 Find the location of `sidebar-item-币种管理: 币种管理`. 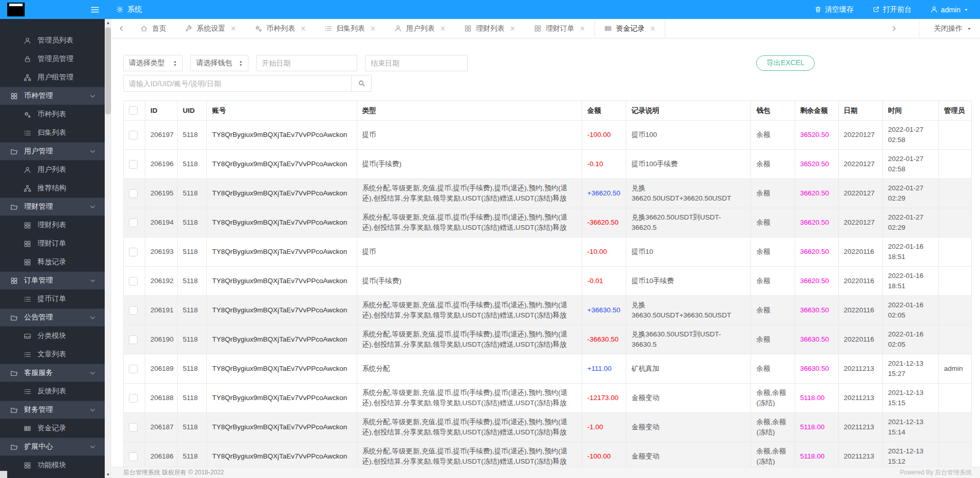

sidebar-item-币种管理: 币种管理 is located at coordinates (52, 96).